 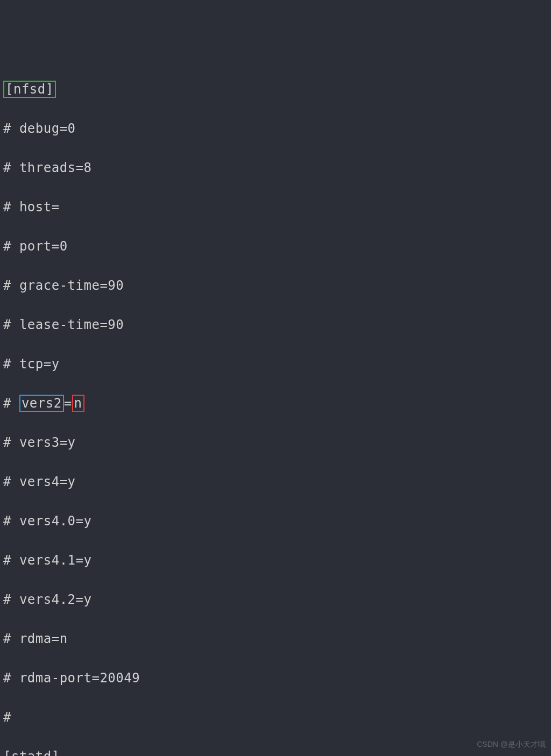 What do you see at coordinates (511, 744) in the screenshot?
I see `watermark: CSDN @是小天才哦` at bounding box center [511, 744].